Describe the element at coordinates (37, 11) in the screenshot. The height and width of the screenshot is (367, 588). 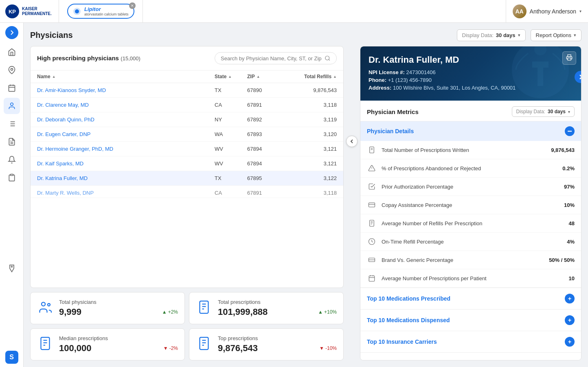
I see `kp-logo-text: KAISER PERMANENTE.` at that location.